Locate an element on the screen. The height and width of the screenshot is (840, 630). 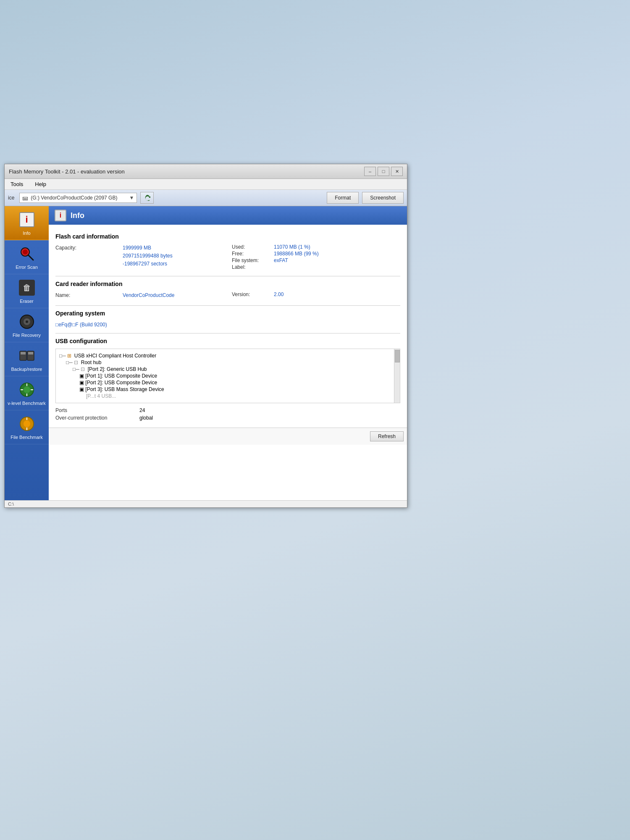
sidebar-label-eraser: Eraser is located at coordinates (26, 301).